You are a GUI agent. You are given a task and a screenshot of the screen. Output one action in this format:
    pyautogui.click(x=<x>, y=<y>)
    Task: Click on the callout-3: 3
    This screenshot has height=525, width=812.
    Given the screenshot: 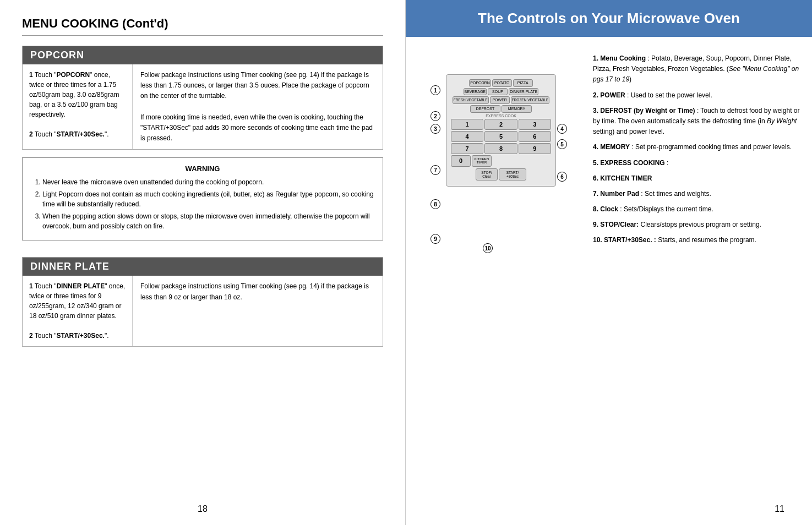 What is the action you would take?
    pyautogui.click(x=435, y=129)
    